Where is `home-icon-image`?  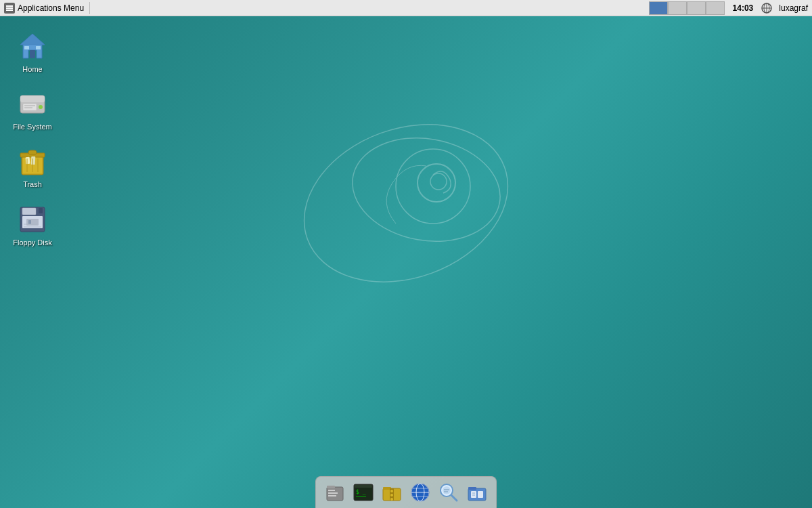
home-icon-image is located at coordinates (32, 46).